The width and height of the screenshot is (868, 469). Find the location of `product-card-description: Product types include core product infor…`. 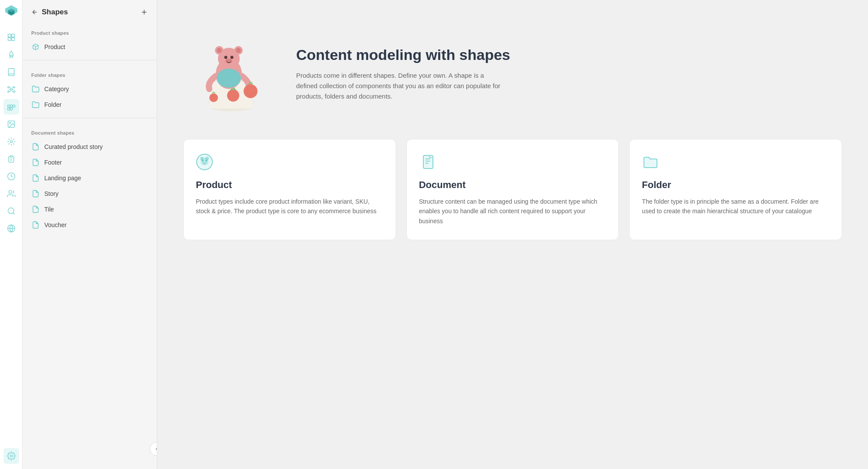

product-card-description: Product types include core product infor… is located at coordinates (290, 207).